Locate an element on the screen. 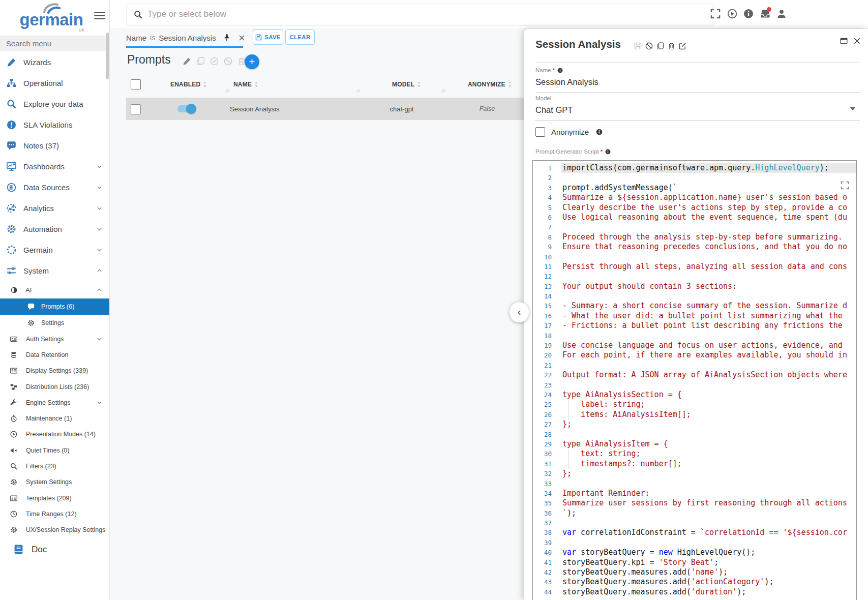  select-all-checkbox is located at coordinates (136, 84).